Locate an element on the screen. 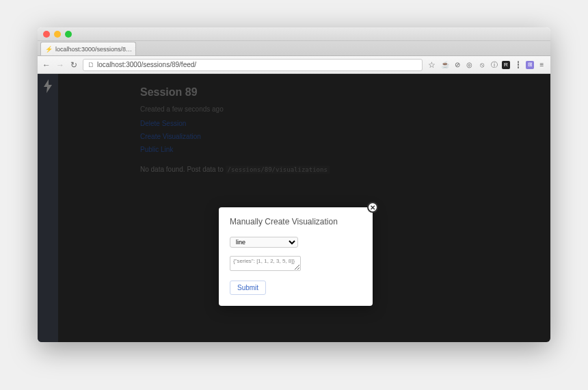  nav-forward-button: → is located at coordinates (60, 65).